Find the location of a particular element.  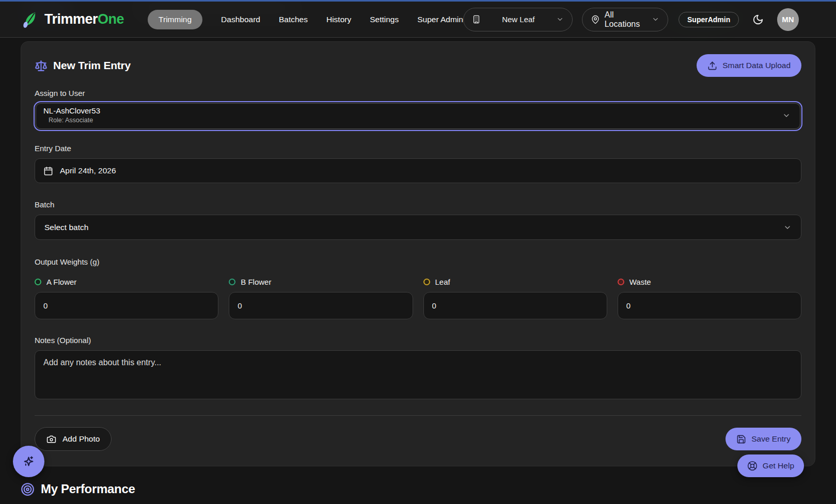

role-badge: SuperAdmin is located at coordinates (708, 20).